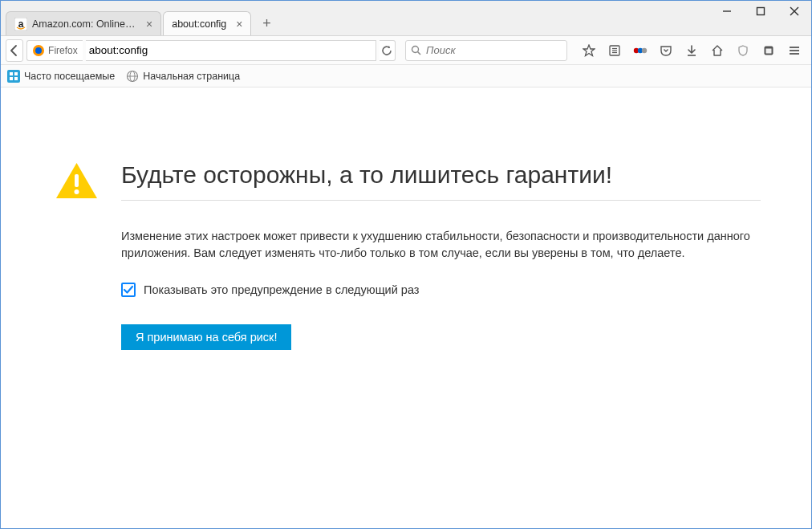 Image resolution: width=812 pixels, height=529 pixels. What do you see at coordinates (717, 51) in the screenshot?
I see `home-button` at bounding box center [717, 51].